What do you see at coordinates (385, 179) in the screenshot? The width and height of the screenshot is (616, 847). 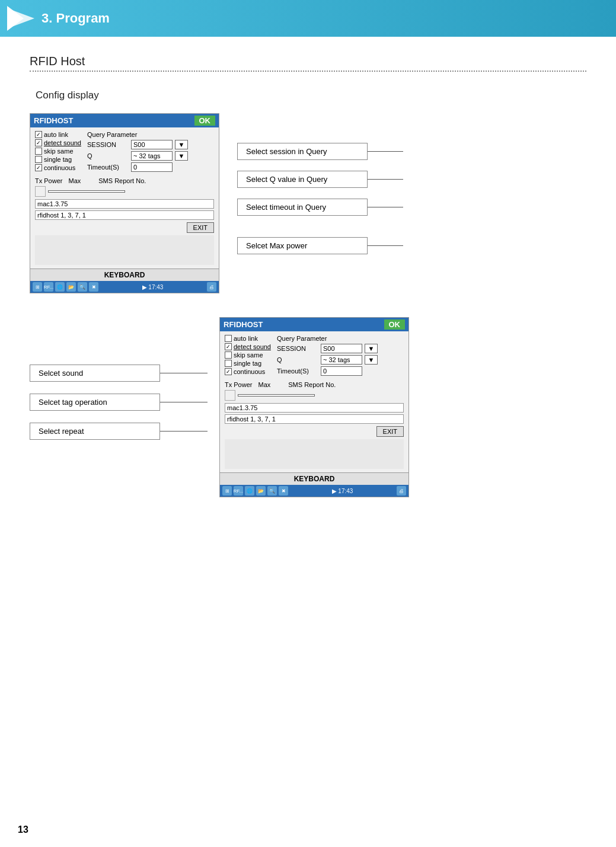 I see `callout-value-line` at bounding box center [385, 179].